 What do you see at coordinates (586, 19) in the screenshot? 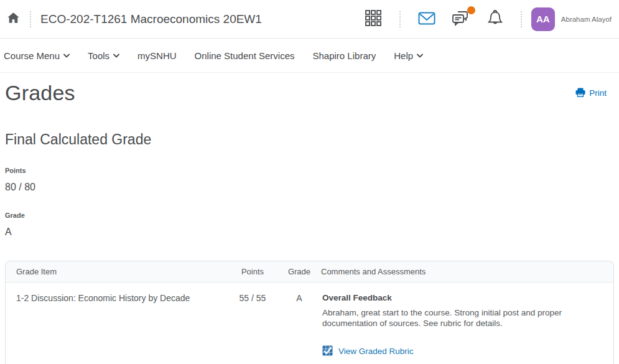
I see `user-name: Abraham Alayof` at bounding box center [586, 19].